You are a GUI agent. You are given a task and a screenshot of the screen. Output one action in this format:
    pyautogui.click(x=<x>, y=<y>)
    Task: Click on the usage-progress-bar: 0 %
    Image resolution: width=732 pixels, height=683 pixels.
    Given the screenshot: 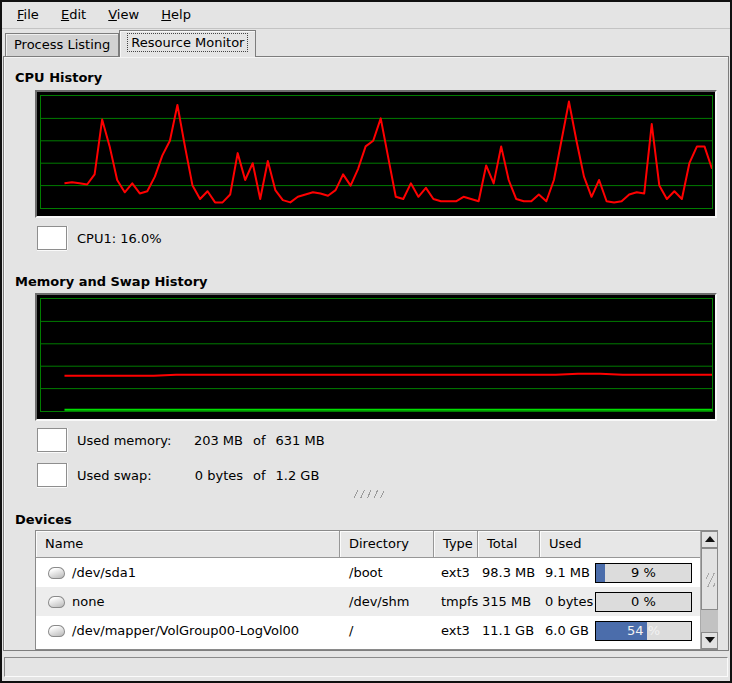 What is the action you would take?
    pyautogui.click(x=644, y=602)
    